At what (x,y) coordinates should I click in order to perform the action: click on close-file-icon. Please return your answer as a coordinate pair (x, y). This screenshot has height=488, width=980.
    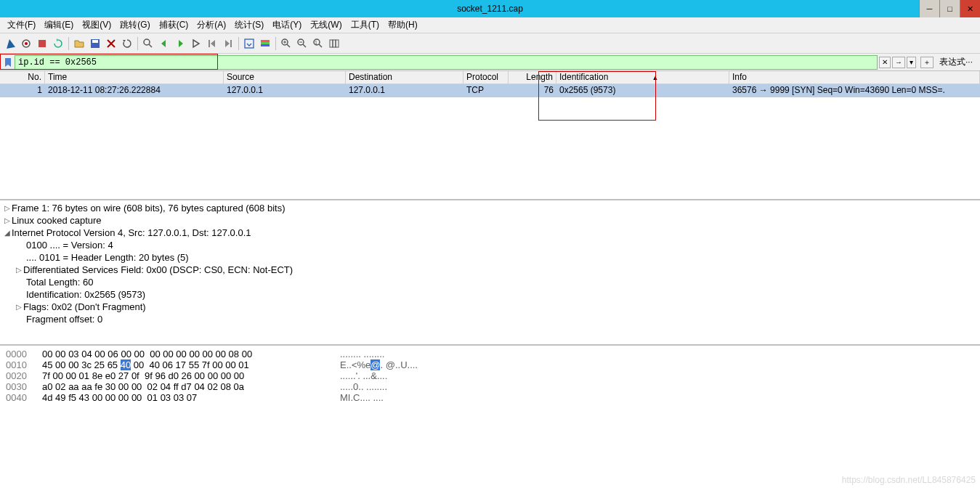
    Looking at the image, I should click on (111, 44).